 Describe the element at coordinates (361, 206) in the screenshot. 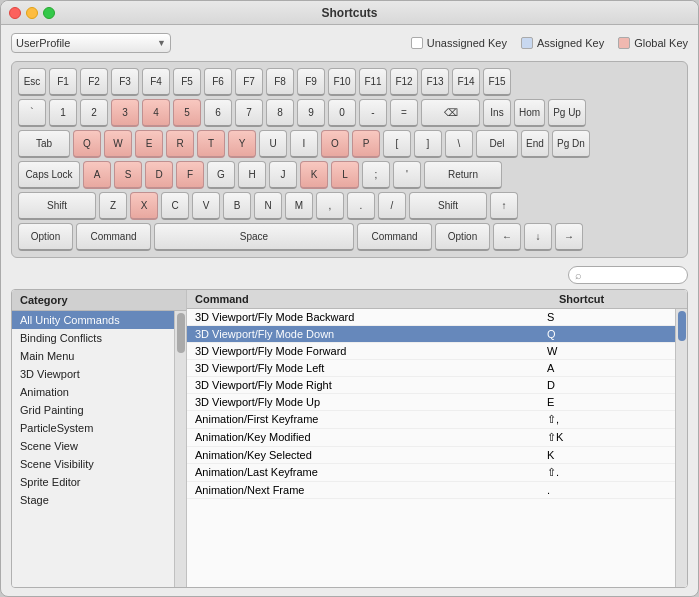

I see `key-period: .` at that location.